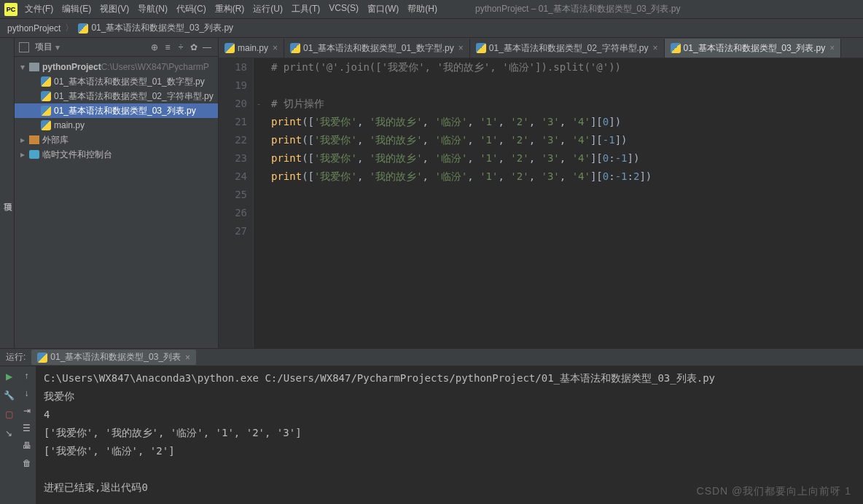  I want to click on run-toolbar-left: ▶ 🔧 ▢ ↘, so click(9, 436).